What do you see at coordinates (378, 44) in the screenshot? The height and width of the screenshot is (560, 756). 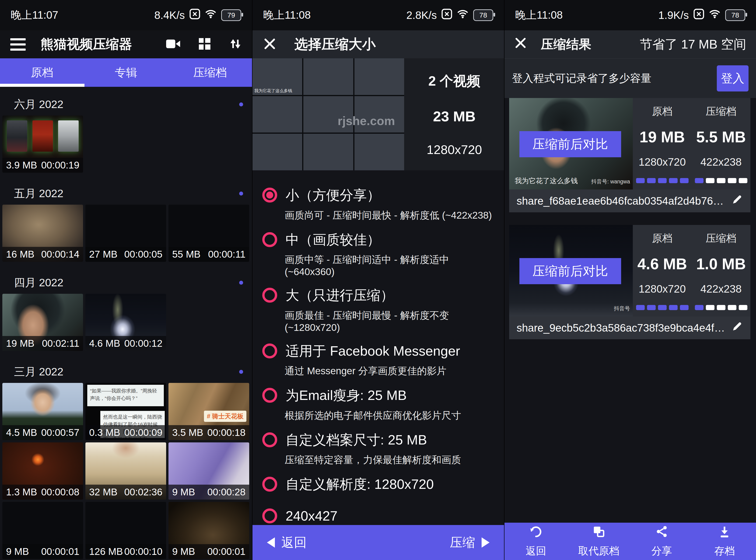 I see `dialog-header: 选择压缩大小` at bounding box center [378, 44].